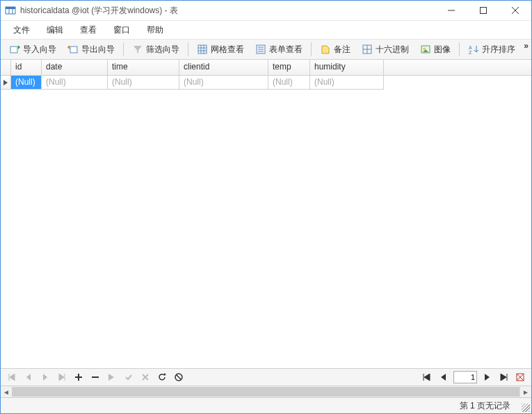  I want to click on menu-help: 帮助, so click(155, 30).